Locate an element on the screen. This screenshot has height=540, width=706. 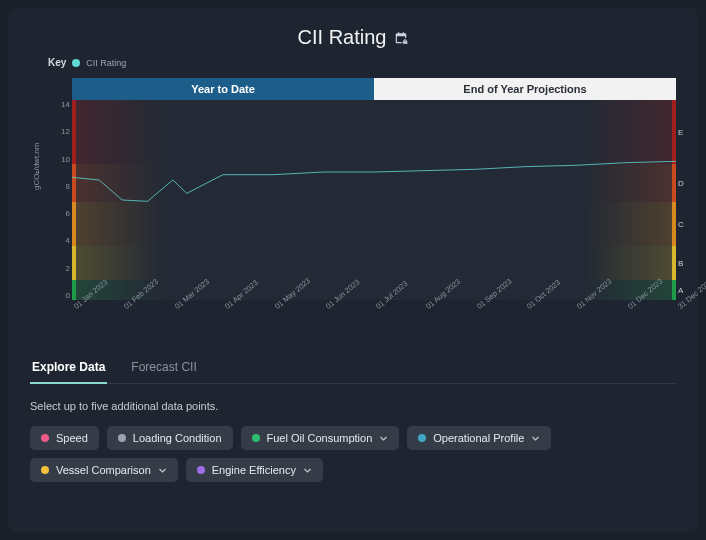
segment-projections: End of Year Projections is located at coordinates (525, 89).